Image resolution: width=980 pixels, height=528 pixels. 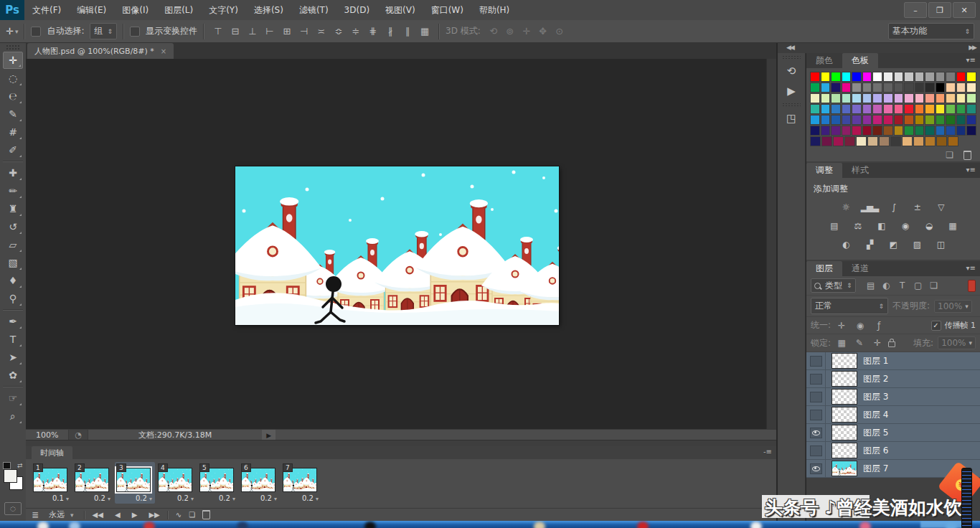 What do you see at coordinates (11, 32) in the screenshot?
I see `current-tool-icon: ✛▾` at bounding box center [11, 32].